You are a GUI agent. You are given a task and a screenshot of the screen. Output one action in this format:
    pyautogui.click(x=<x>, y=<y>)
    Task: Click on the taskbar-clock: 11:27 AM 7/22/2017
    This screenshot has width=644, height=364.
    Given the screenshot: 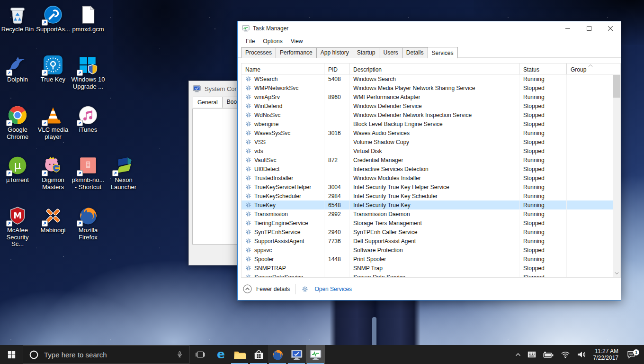 What is the action you would take?
    pyautogui.click(x=606, y=355)
    